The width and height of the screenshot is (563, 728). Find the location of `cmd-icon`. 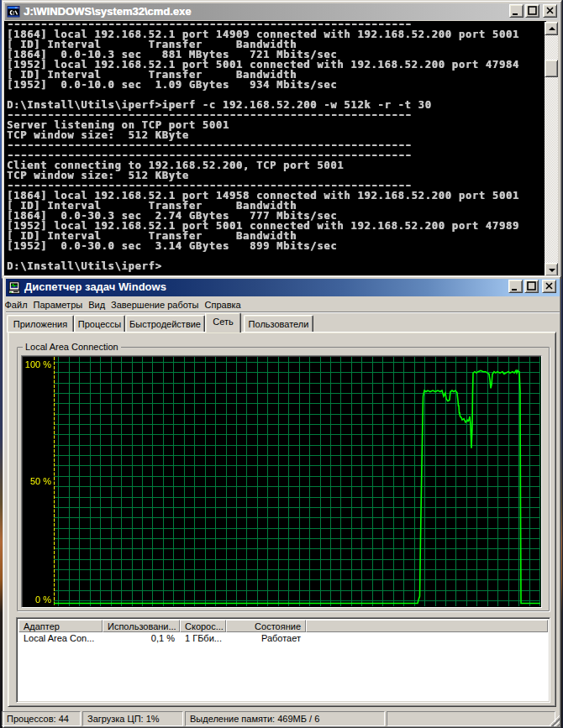

cmd-icon is located at coordinates (13, 12).